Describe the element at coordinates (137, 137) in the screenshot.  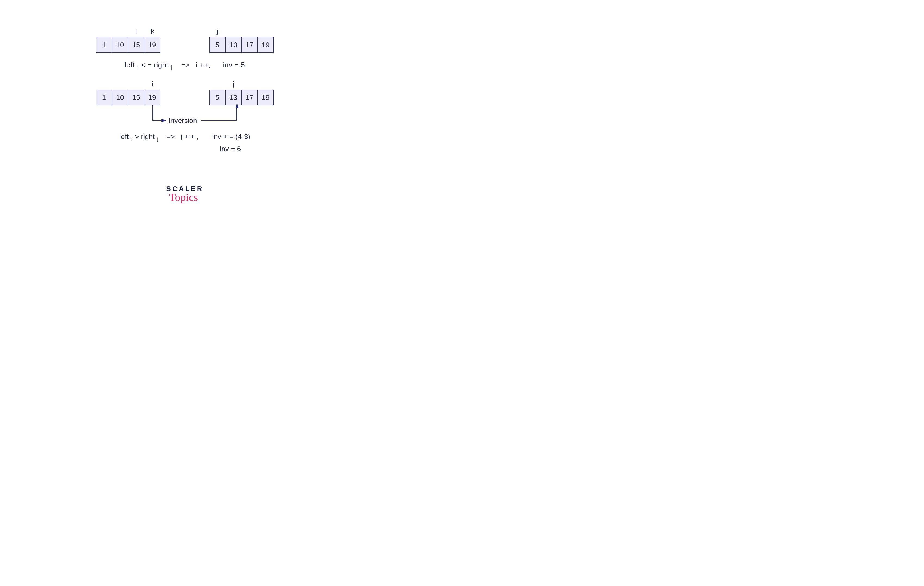
I see `caption-op: >` at that location.